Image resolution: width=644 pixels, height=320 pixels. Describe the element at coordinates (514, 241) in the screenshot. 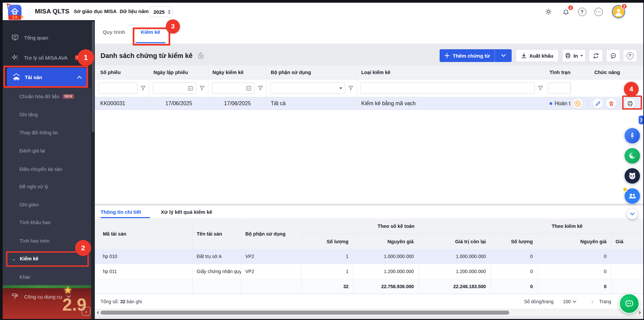

I see `col-so-luong-kk: Số lượng` at that location.